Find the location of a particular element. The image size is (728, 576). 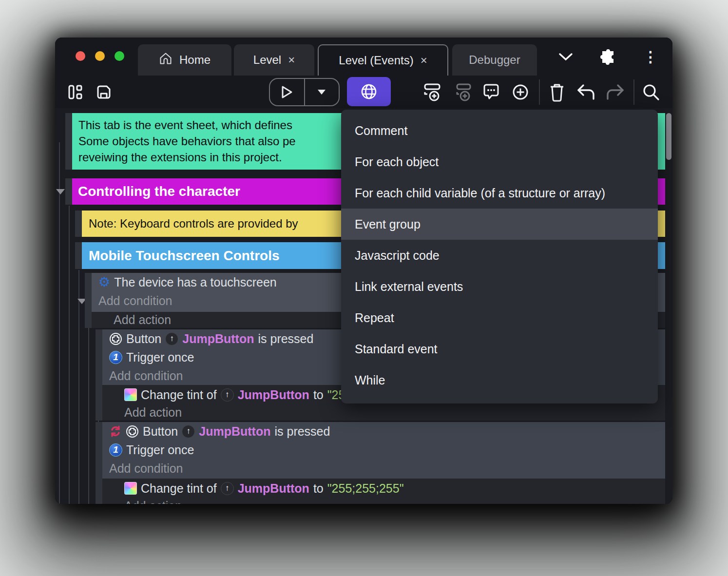

tab-label: Home is located at coordinates (195, 60).